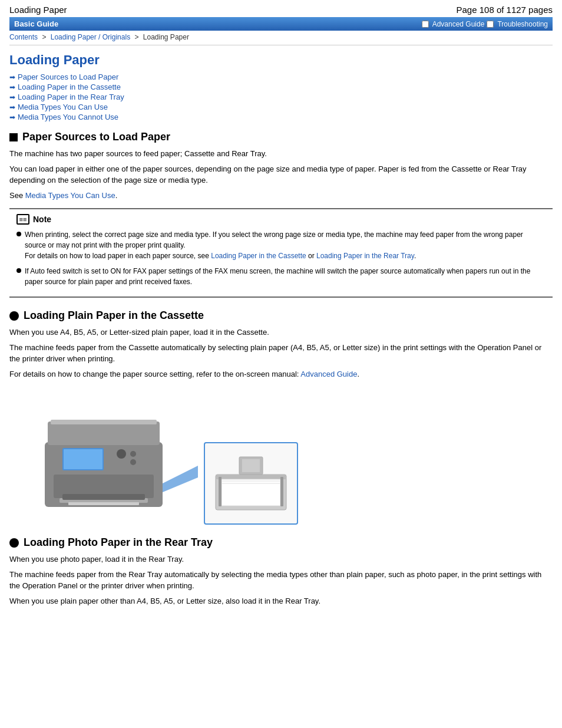  I want to click on cassette-illustration, so click(251, 483).